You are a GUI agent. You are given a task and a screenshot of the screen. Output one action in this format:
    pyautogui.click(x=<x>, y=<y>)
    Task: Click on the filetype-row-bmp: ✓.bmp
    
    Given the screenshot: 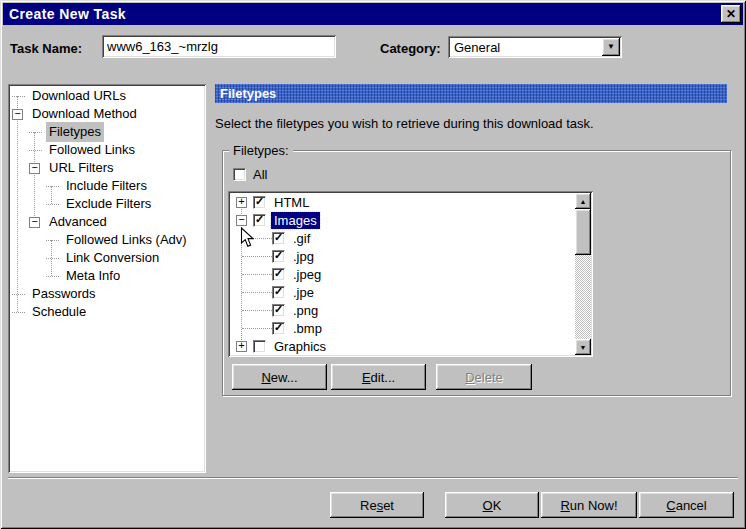 What is the action you would take?
    pyautogui.click(x=402, y=328)
    